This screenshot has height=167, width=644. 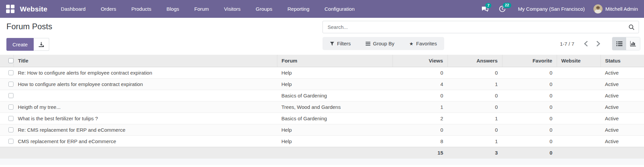 I want to click on table-row: Heigth of my tree... Trees, Wood and Gar…, so click(x=322, y=107).